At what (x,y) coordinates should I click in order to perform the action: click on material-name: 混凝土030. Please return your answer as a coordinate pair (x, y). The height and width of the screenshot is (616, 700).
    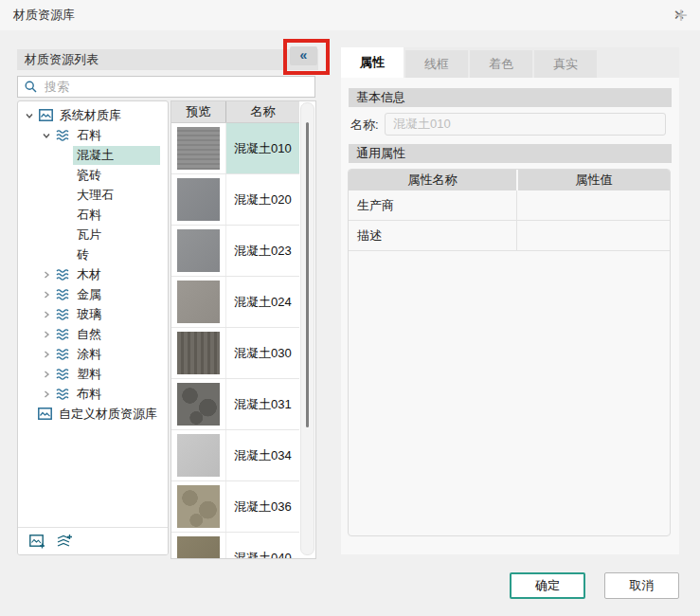
    Looking at the image, I should click on (263, 353).